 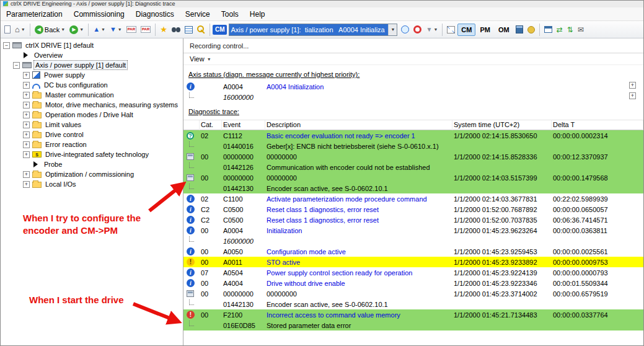 I want to click on view-menu: View ▼, so click(x=413, y=60).